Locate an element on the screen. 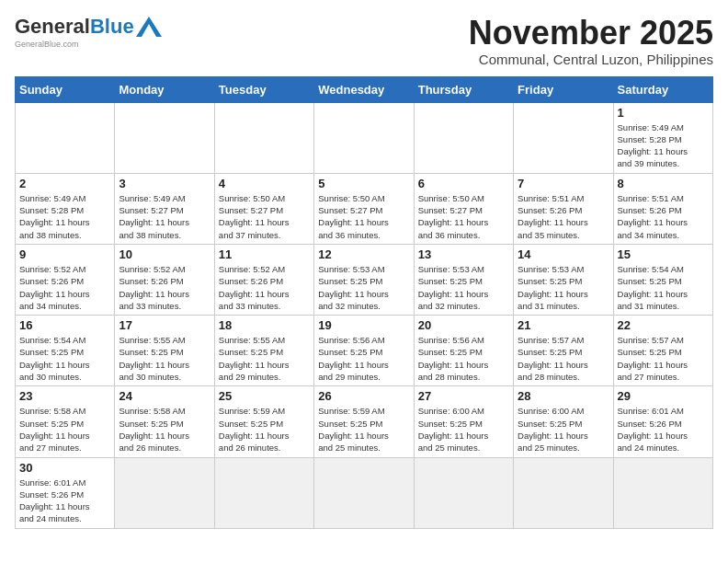 The height and width of the screenshot is (563, 728). day-number: 30 is located at coordinates (64, 467).